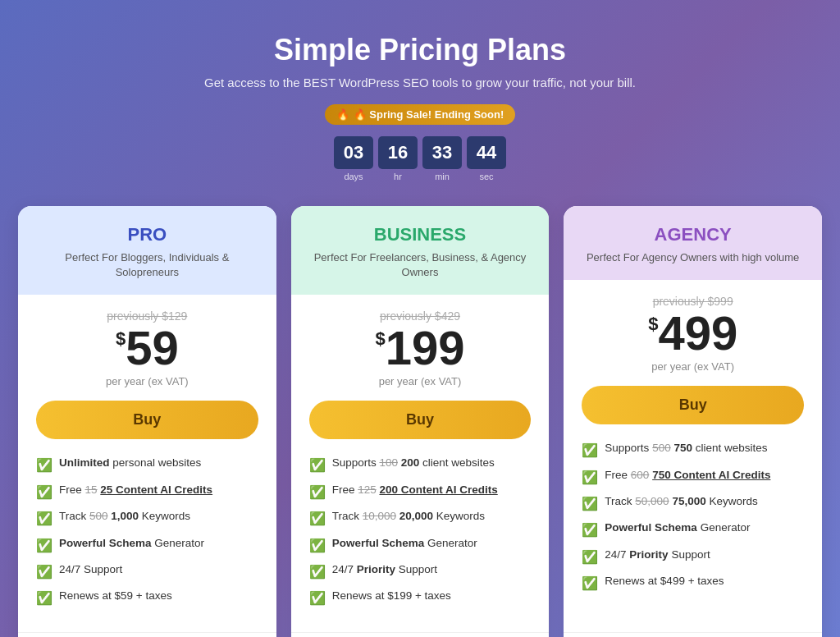  Describe the element at coordinates (442, 176) in the screenshot. I see `countdown-minutes-label: min` at that location.